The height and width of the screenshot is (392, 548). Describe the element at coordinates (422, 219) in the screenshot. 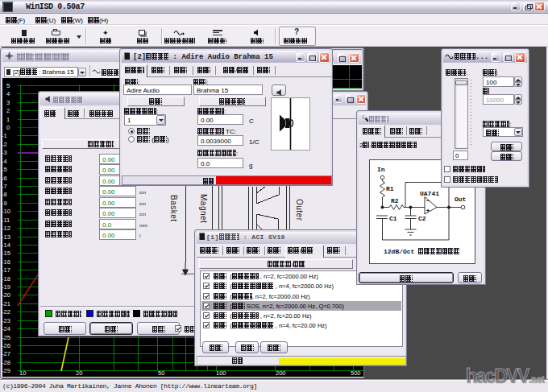

I see `svg-text: C2` at that location.